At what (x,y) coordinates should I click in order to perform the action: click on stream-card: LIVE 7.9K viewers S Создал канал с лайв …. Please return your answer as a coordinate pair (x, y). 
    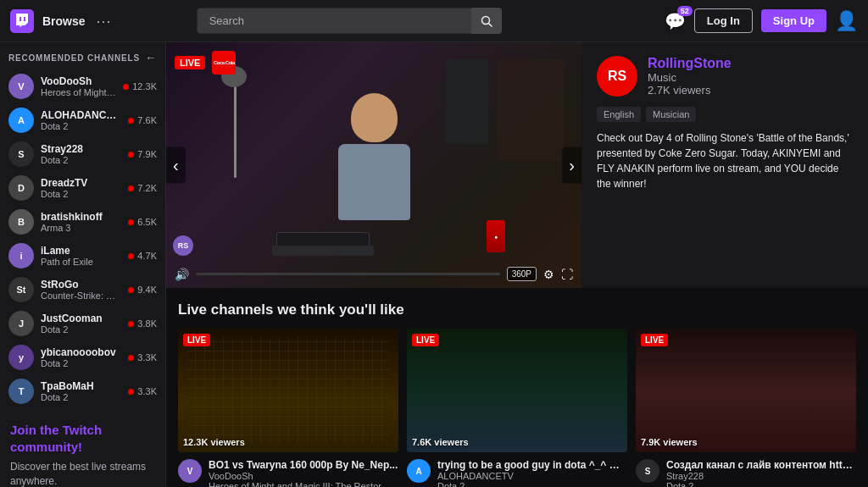
    Looking at the image, I should click on (746, 408).